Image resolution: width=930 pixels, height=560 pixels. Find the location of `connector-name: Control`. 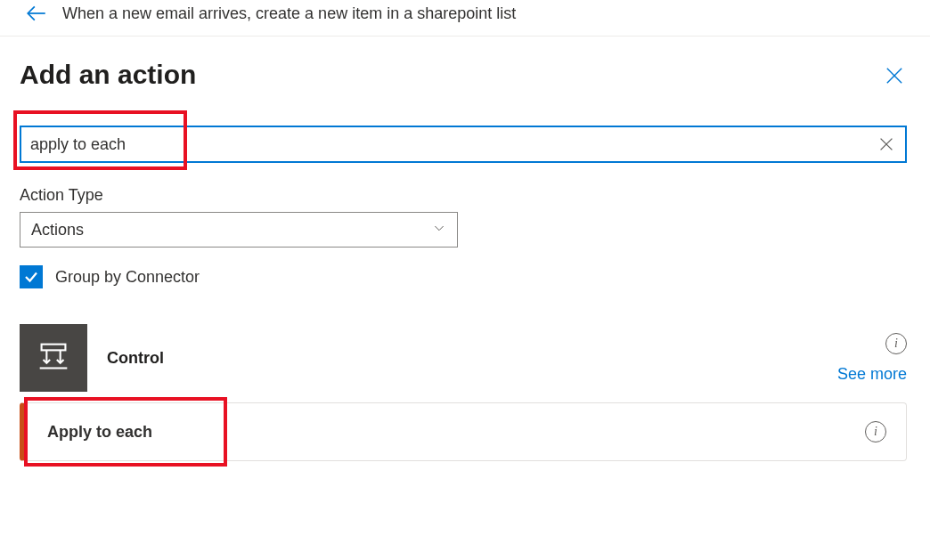

connector-name: Control is located at coordinates (135, 358).